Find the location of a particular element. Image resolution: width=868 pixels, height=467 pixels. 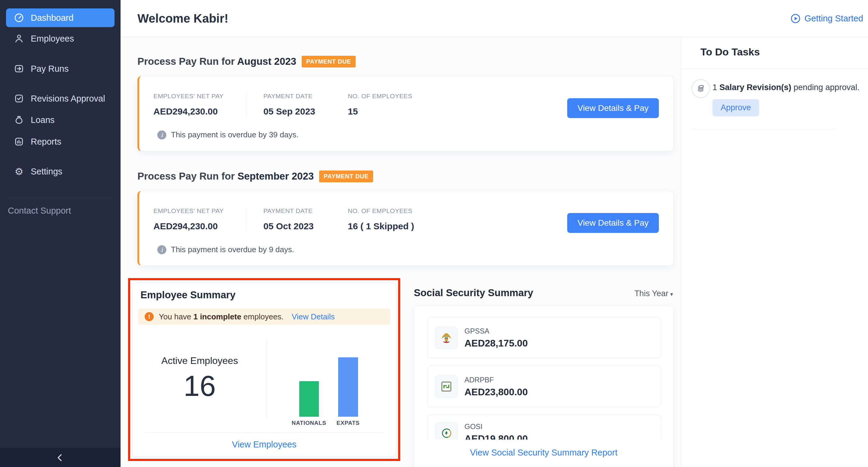

top-bar: Welcome Kabir! Getting Started is located at coordinates (494, 19).